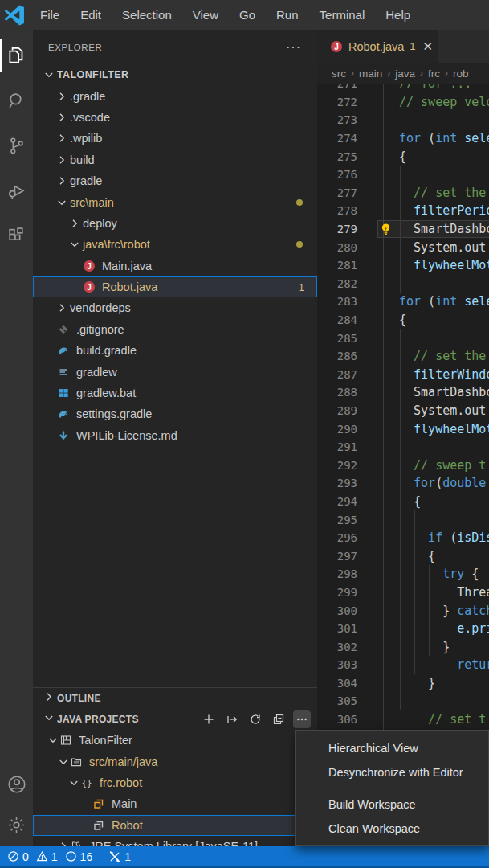 The width and height of the screenshot is (489, 868). Describe the element at coordinates (16, 235) in the screenshot. I see `extensions-icon` at that location.